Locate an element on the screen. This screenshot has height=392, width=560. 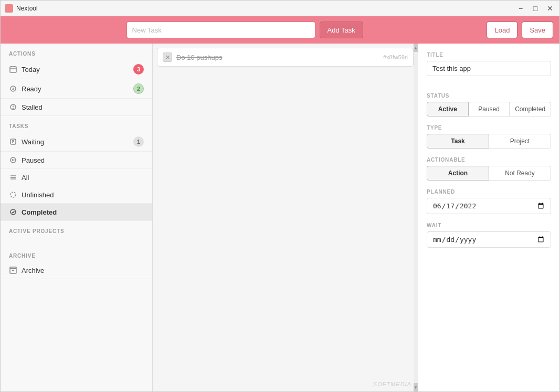
wait-field-label: WAIT is located at coordinates (489, 226).